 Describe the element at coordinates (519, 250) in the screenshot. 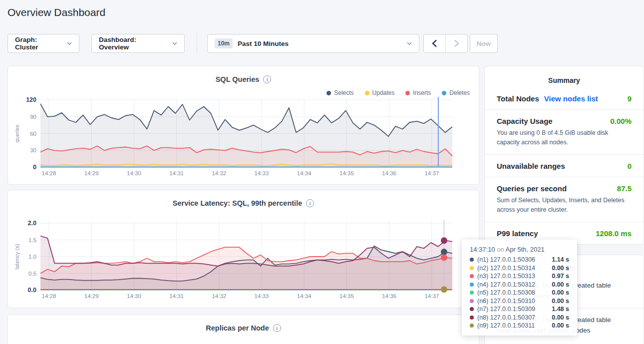

I see `tooltip-timestamp: 14:37:10 on Apr 5th, 2021` at that location.